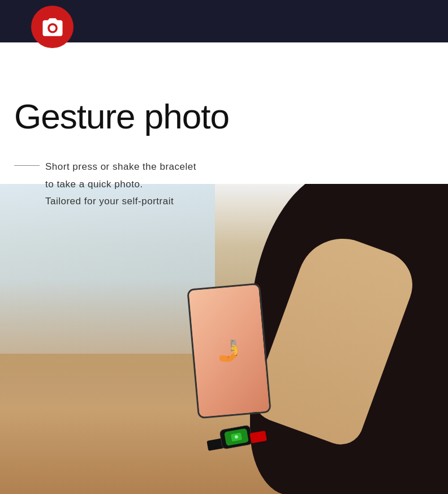  Describe the element at coordinates (229, 351) in the screenshot. I see `phone-element: 🤳` at that location.